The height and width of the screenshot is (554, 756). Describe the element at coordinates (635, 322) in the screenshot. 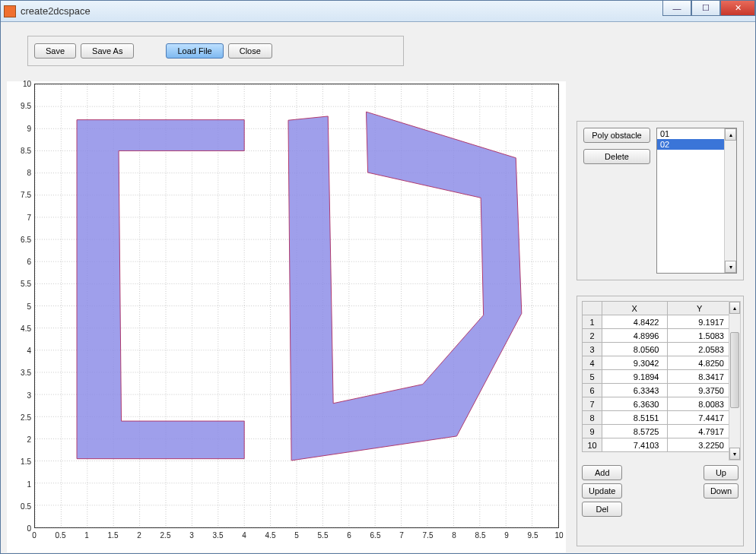

I see `cell-x: 4.8422` at that location.